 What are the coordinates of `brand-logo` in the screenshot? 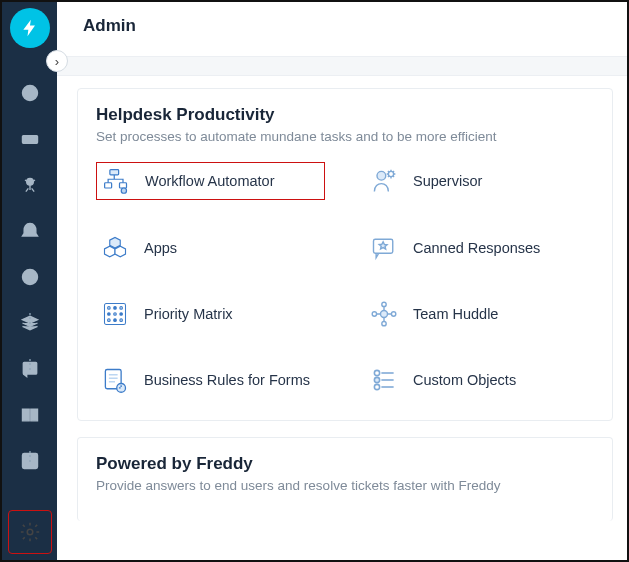 It's located at (30, 28).